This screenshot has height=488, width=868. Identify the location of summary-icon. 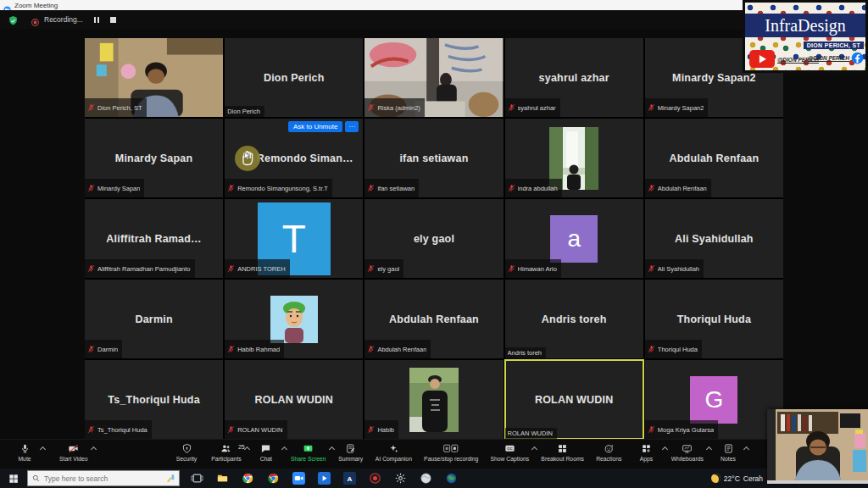
(351, 449).